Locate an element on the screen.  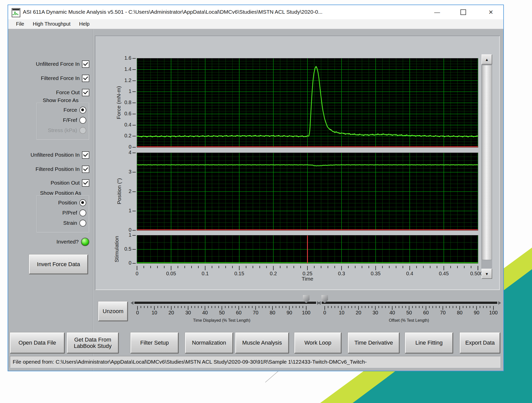
scrollbar-up-button: ▲ is located at coordinates (487, 59).